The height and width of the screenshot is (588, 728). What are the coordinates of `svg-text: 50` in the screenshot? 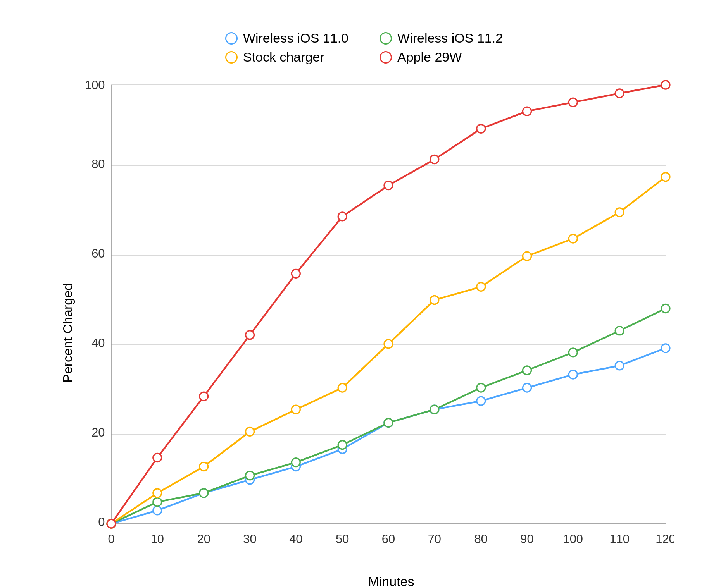 It's located at (342, 539).